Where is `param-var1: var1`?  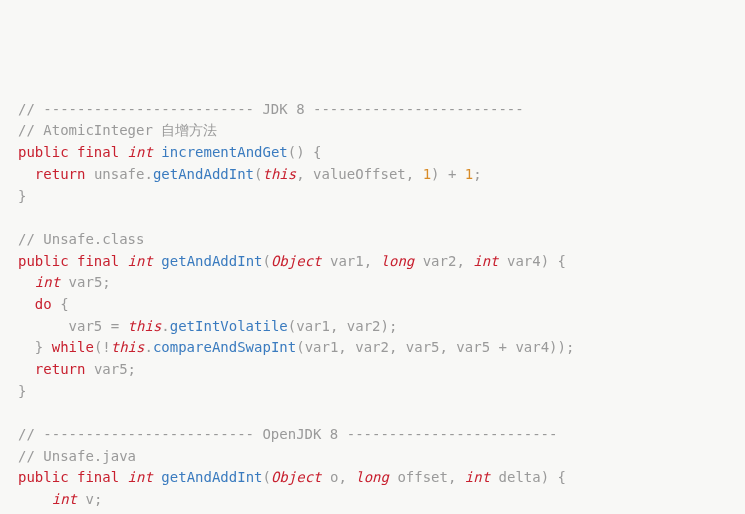
param-var1: var1 is located at coordinates (347, 261).